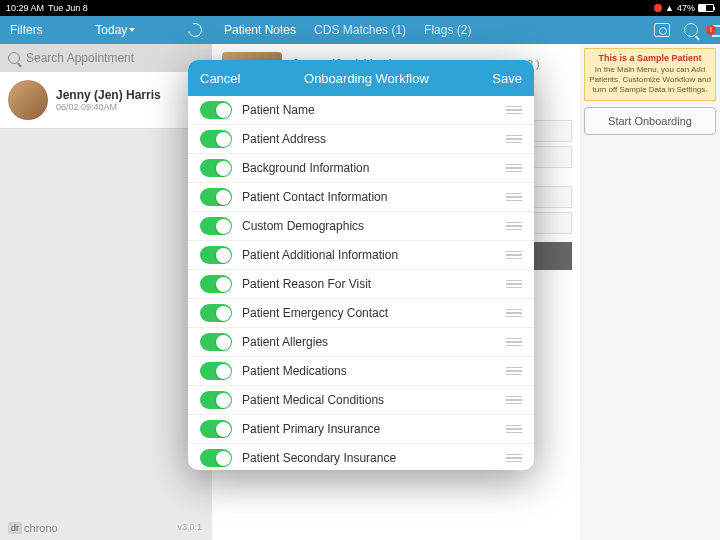 The height and width of the screenshot is (540, 720). Describe the element at coordinates (369, 226) in the screenshot. I see `row-label: Custom Demographics` at that location.